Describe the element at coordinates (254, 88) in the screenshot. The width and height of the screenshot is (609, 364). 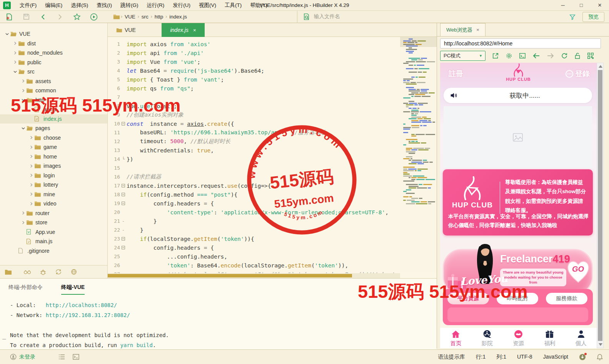
I see `code-line-6: 6import qs from "qs";` at that location.